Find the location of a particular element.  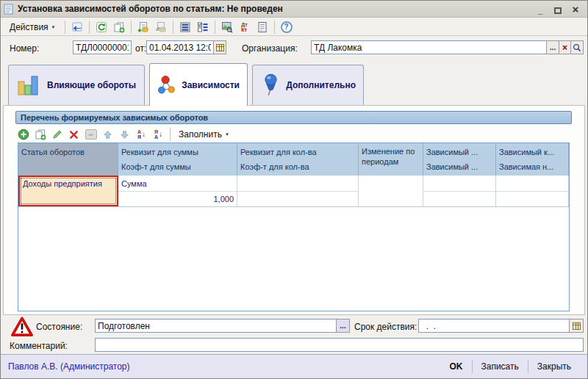

organization-label: Организация: is located at coordinates (270, 48).